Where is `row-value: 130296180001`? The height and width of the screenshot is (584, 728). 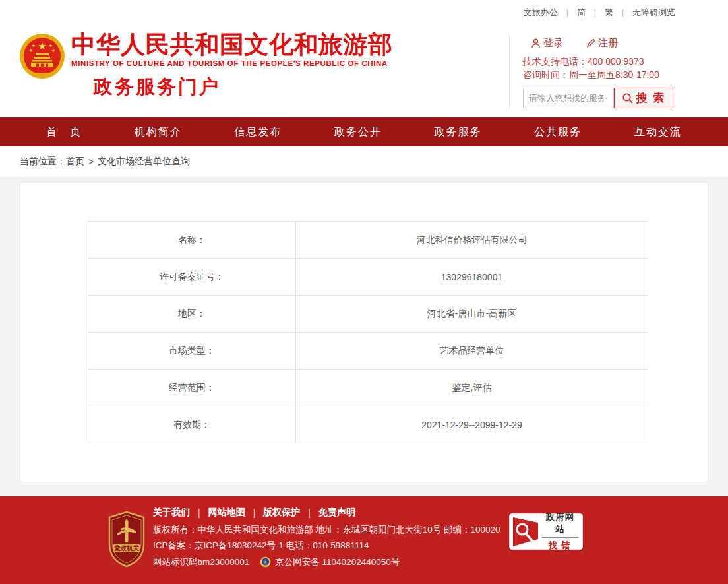 row-value: 130296180001 is located at coordinates (472, 277).